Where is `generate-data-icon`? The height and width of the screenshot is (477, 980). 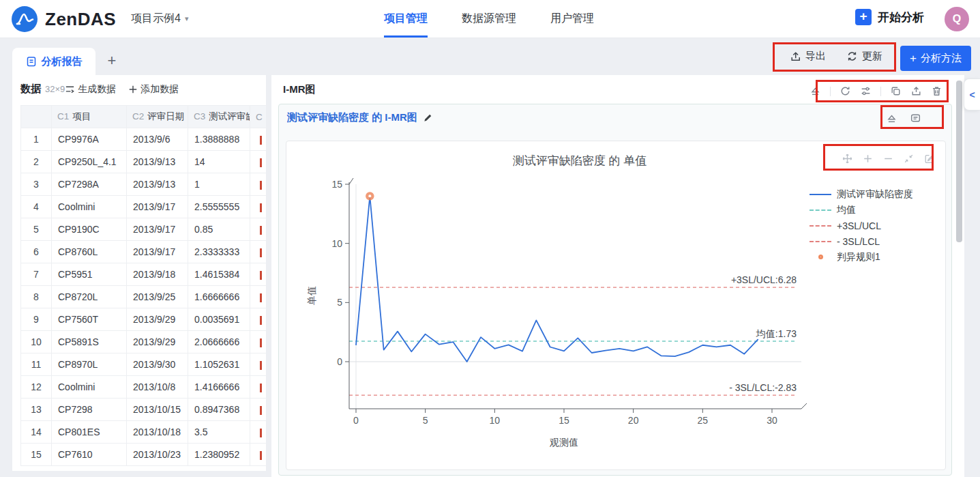 generate-data-icon is located at coordinates (70, 89).